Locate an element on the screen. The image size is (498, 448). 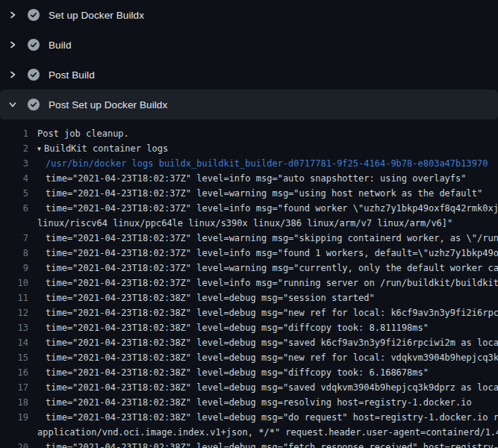
log-line-row: 9time="2021-04-23T18:02:37Z" level=warni… is located at coordinates (249, 268).